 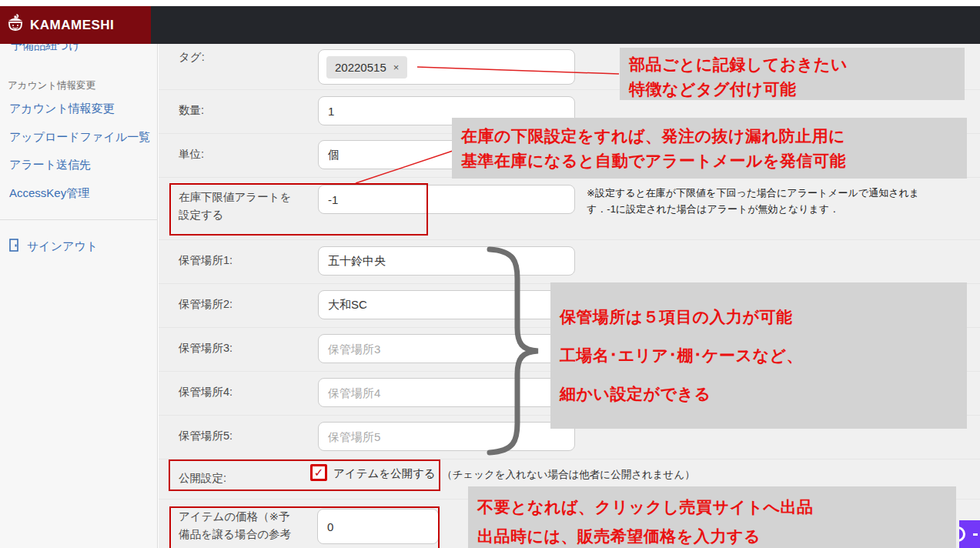 What do you see at coordinates (396, 68) in the screenshot?
I see `tag-remove-icon: ×` at bounding box center [396, 68].